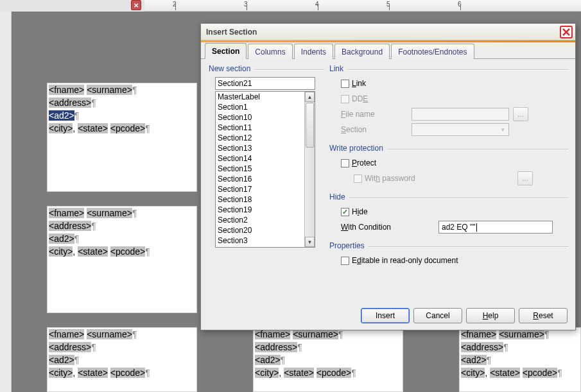  Describe the element at coordinates (520, 359) in the screenshot. I see `label-cell-5: <fname> <surname>¶ <address>¶ <ad2>¶ <ci…` at that location.